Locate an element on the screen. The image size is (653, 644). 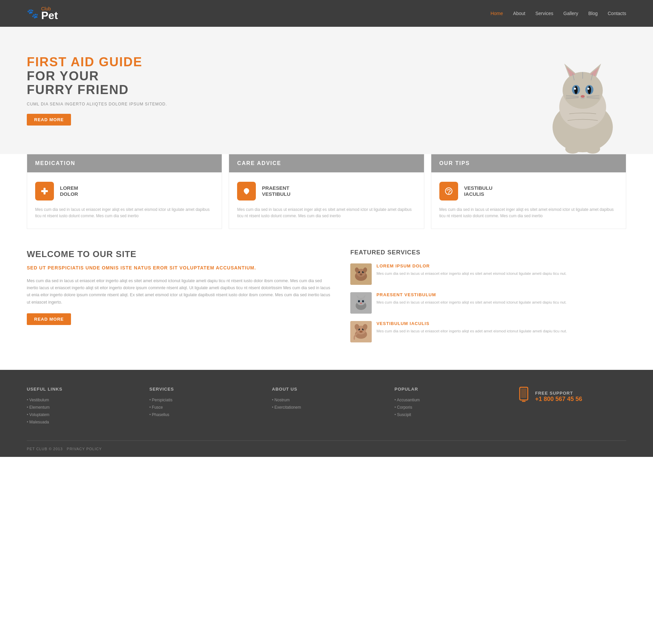
logo-paw-icon: 🐾 is located at coordinates (32, 14).